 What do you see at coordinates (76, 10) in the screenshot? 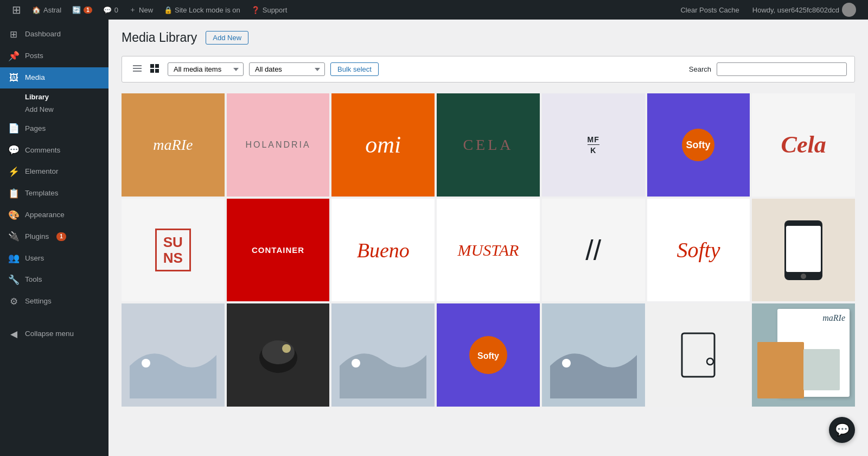
I see `updates-icon: 🔄` at bounding box center [76, 10].